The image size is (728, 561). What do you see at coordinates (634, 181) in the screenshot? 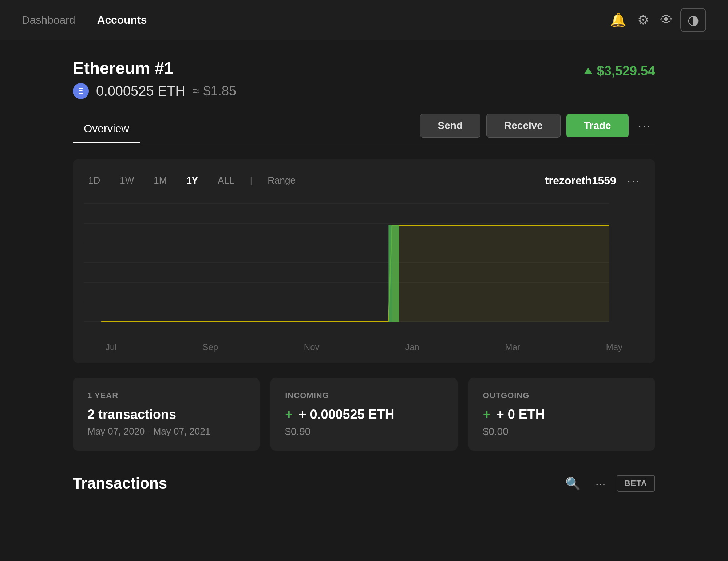
I see `chart-more-button: ···` at bounding box center [634, 181].